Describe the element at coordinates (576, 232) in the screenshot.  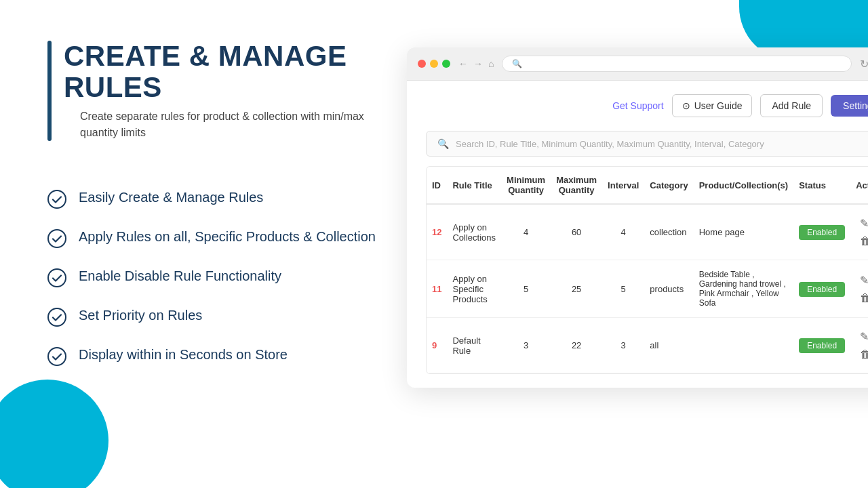
I see `row-1-max: 60` at that location.